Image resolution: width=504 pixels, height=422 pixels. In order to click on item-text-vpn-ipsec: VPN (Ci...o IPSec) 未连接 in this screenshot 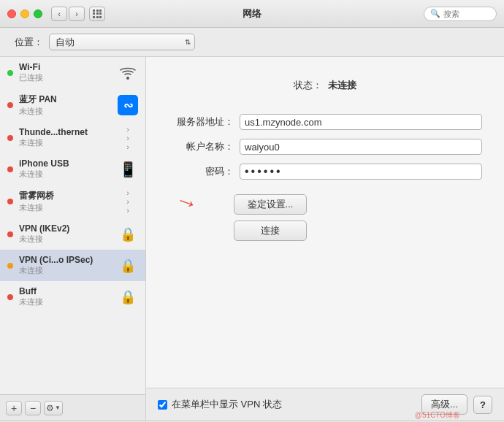, I will do `click(66, 266)`.